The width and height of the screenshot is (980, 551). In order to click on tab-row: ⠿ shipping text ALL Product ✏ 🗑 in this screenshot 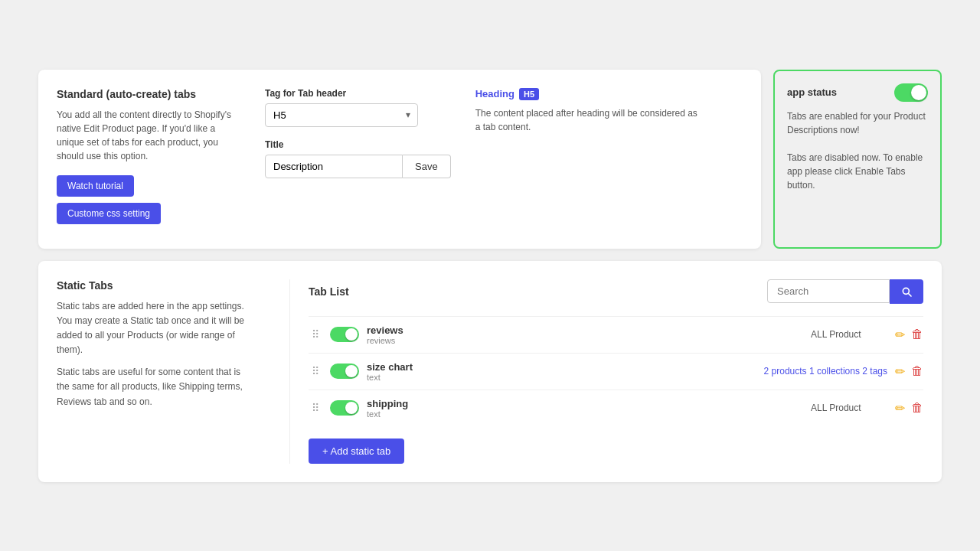, I will do `click(616, 408)`.